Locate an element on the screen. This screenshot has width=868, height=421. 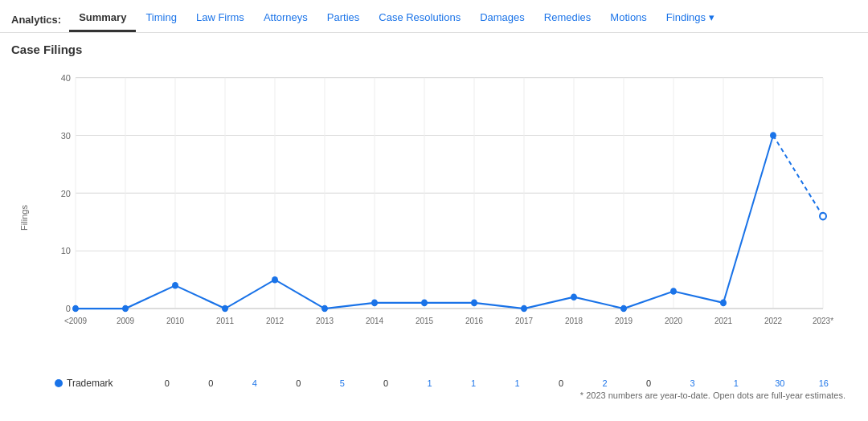
footer-note: * 2023 numbers are year-to-date. Open do… is located at coordinates (434, 394).